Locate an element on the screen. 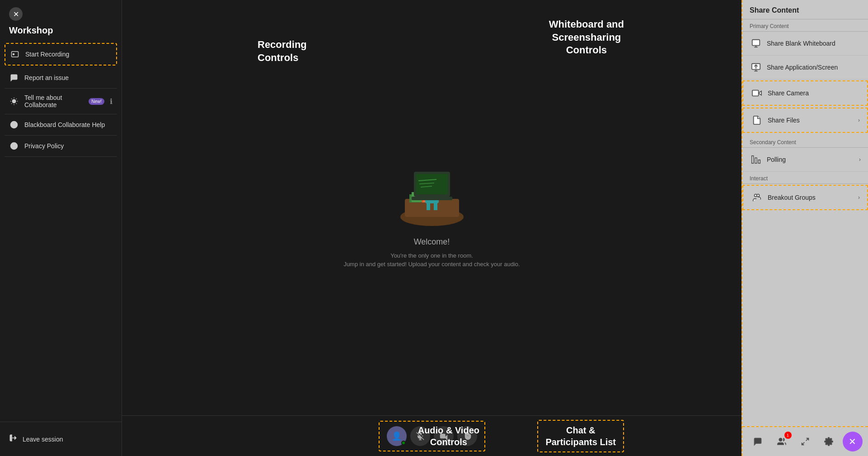 Image resolution: width=868 pixels, height=456 pixels. share-application-item: Share Application/Screen is located at coordinates (805, 68).